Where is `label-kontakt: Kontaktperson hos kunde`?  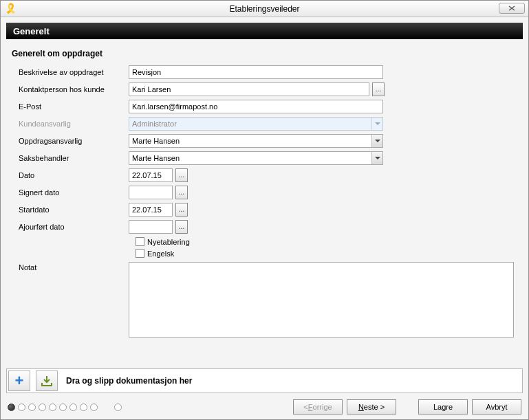 label-kontakt: Kontaktperson hos kunde is located at coordinates (70, 89).